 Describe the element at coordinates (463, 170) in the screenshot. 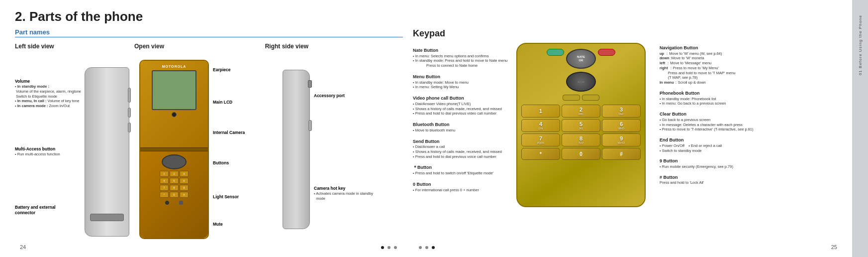

I see `star-button-label: ＊Button • Press and hold to switch on/of…` at that location.